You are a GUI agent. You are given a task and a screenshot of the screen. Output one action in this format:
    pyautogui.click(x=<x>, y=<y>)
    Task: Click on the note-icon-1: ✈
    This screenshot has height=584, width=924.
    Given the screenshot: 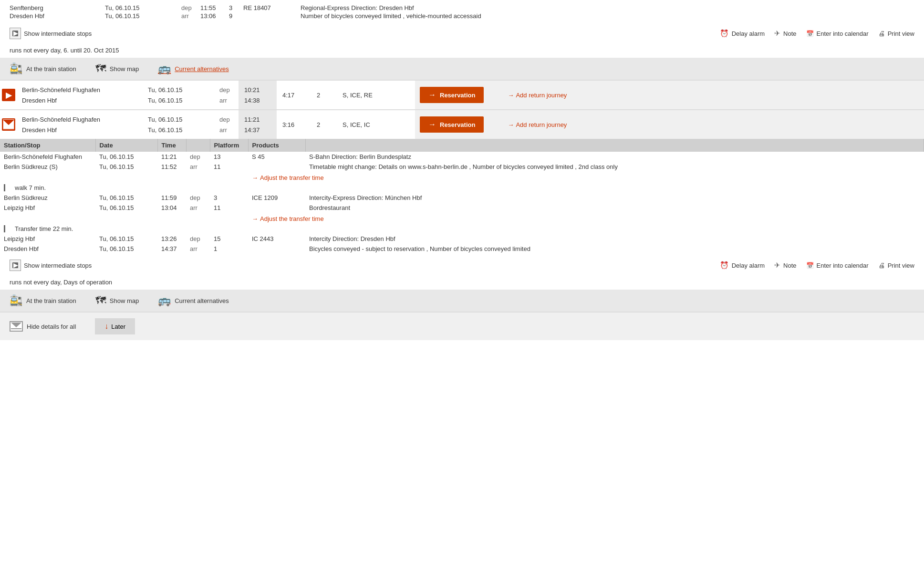 What is the action you would take?
    pyautogui.click(x=778, y=33)
    